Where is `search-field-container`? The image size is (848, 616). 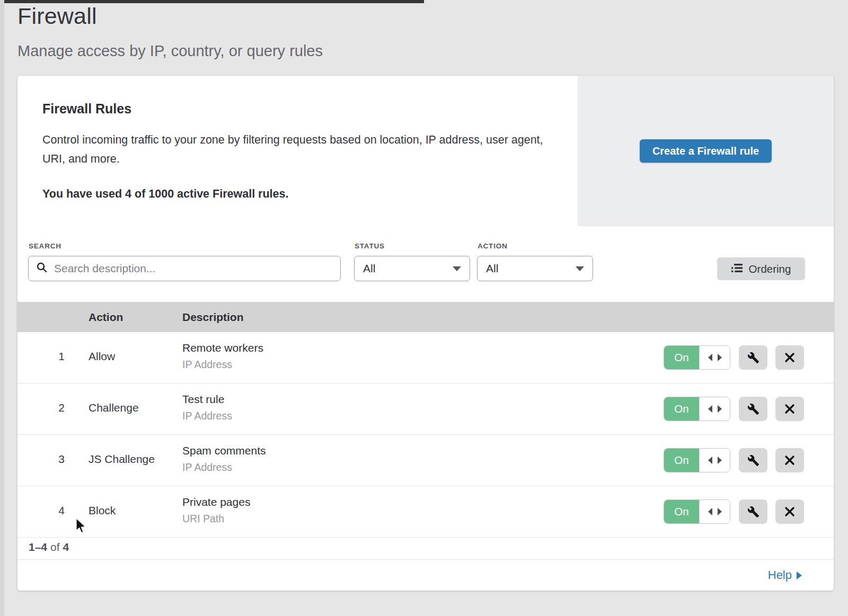
search-field-container is located at coordinates (184, 269).